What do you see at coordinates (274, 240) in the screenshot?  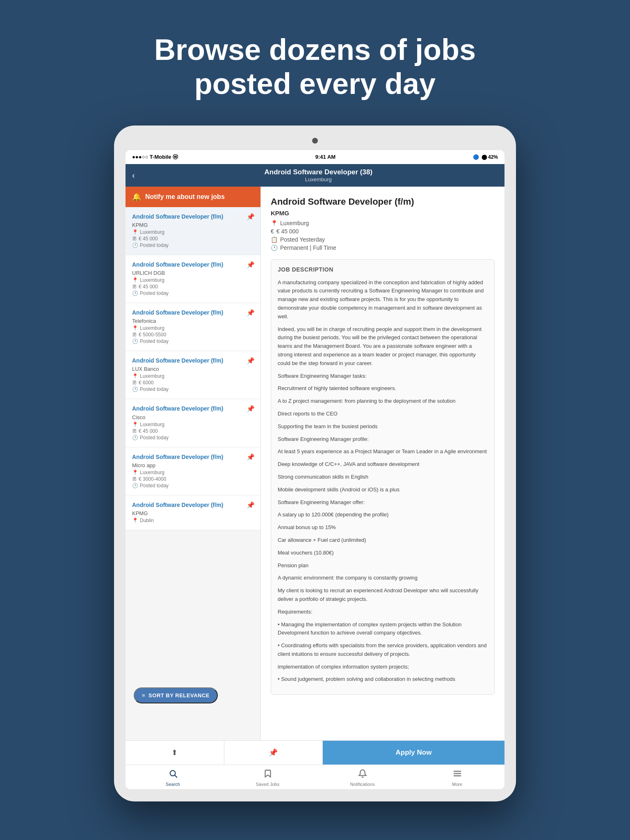 I see `detail-posted-icon: 📋` at bounding box center [274, 240].